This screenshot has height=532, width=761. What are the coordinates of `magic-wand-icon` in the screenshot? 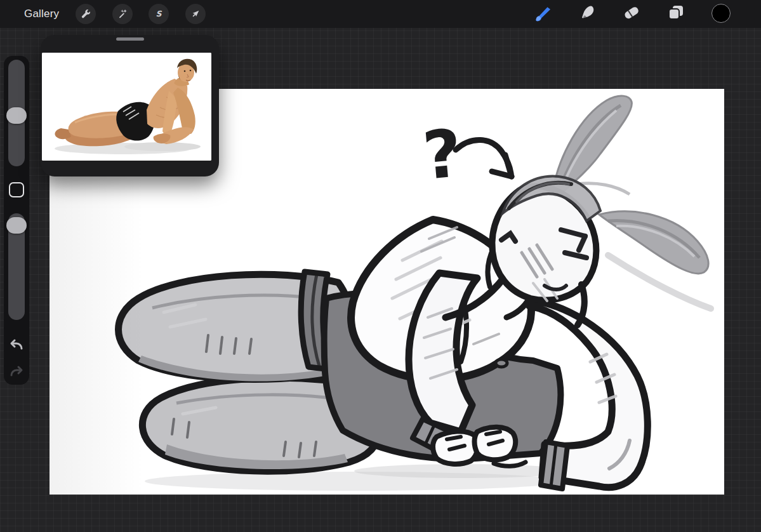 It's located at (122, 14).